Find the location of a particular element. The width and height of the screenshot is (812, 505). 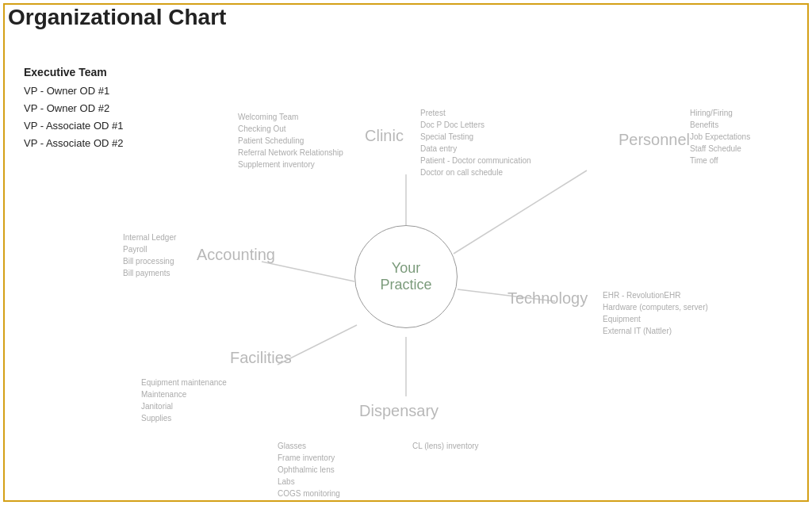

dept-dispensary: Dispensary is located at coordinates (399, 411).